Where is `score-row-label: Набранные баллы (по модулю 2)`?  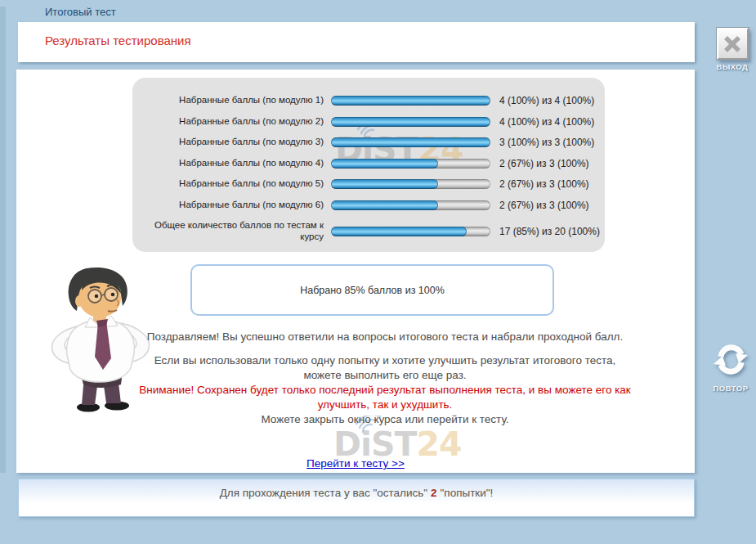
score-row-label: Набранные баллы (по модулю 2) is located at coordinates (239, 122).